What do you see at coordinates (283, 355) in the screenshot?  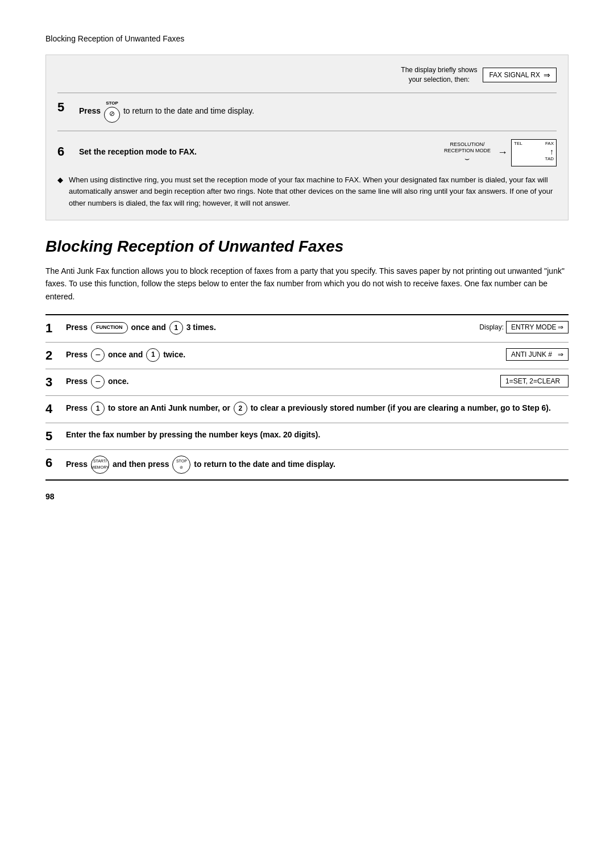 I see `step-2-text: Press − once and 1 twice.` at bounding box center [283, 355].